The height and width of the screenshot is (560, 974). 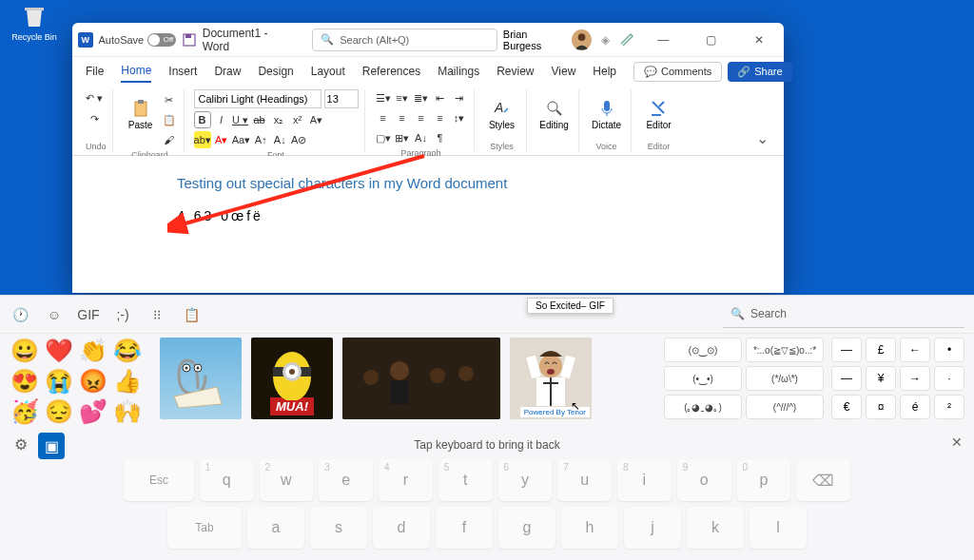 I want to click on gif-theater, so click(x=421, y=378).